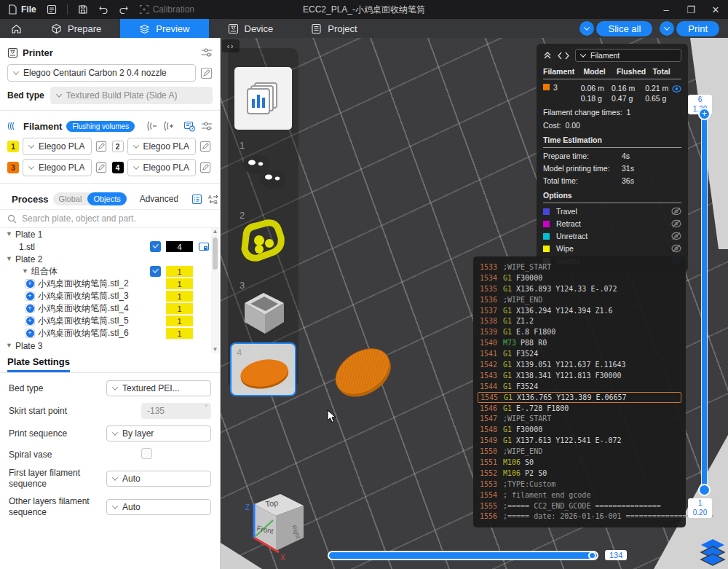  I want to click on scope-objects: Objects, so click(106, 199).